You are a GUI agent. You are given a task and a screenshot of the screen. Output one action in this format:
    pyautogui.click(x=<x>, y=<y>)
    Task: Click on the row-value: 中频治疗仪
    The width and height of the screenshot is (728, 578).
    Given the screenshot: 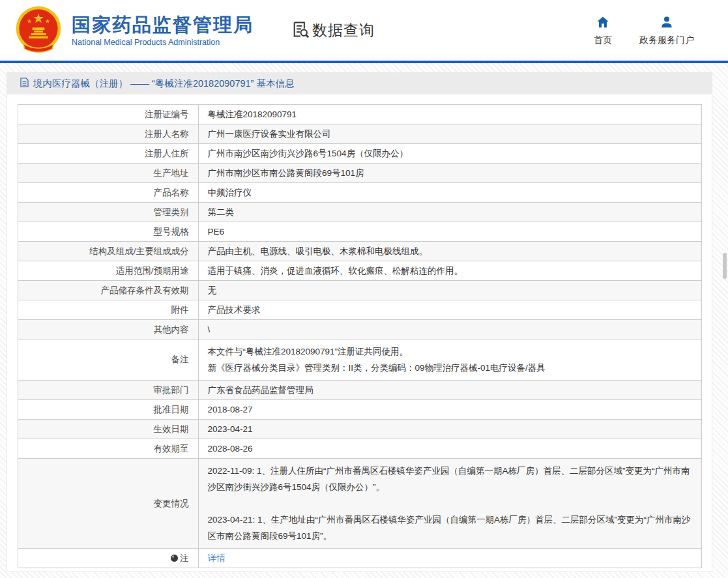 What is the action you would take?
    pyautogui.click(x=450, y=193)
    